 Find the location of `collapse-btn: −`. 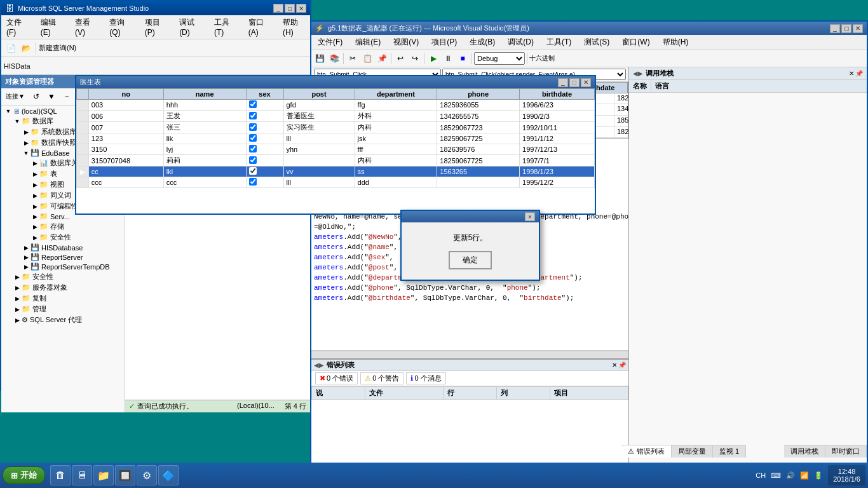

collapse-btn: − is located at coordinates (67, 97).